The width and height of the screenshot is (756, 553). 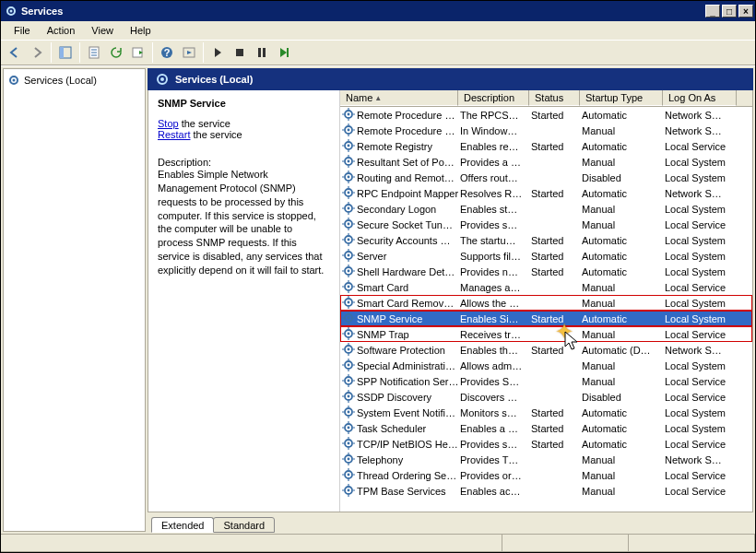 What do you see at coordinates (713, 11) in the screenshot?
I see `minimize-button: _` at bounding box center [713, 11].